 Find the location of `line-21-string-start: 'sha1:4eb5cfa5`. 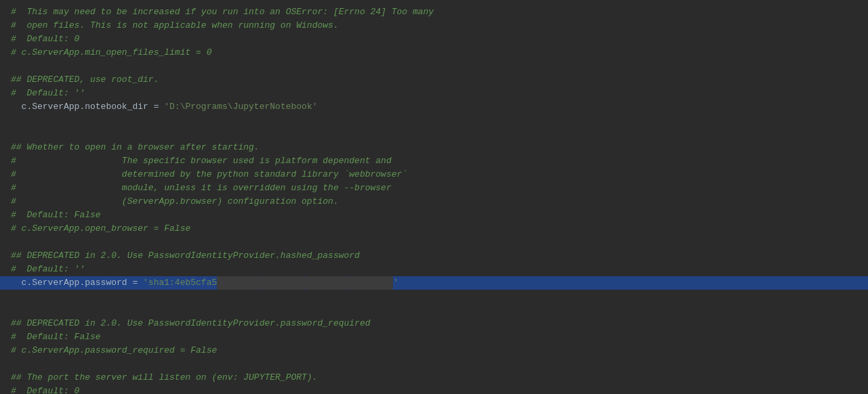

line-21-string-start: 'sha1:4eb5cfa5 is located at coordinates (180, 283).